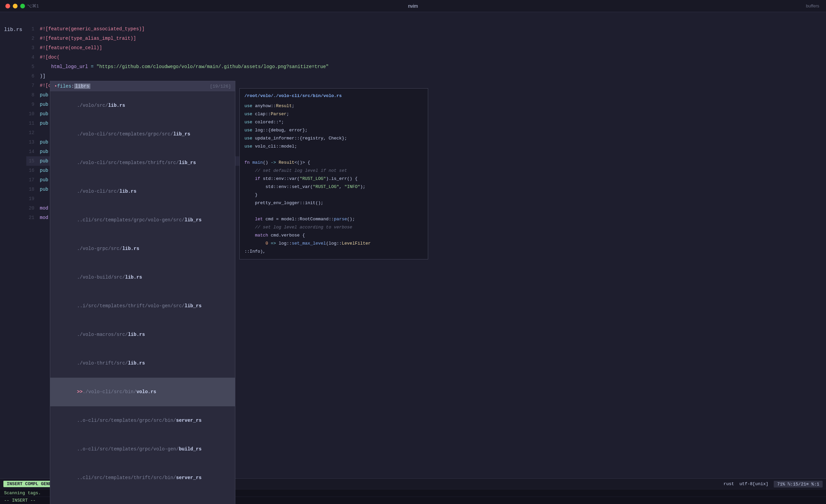  What do you see at coordinates (184, 29) in the screenshot?
I see `line-content: #![feature(generic_associated_types)]` at bounding box center [184, 29].